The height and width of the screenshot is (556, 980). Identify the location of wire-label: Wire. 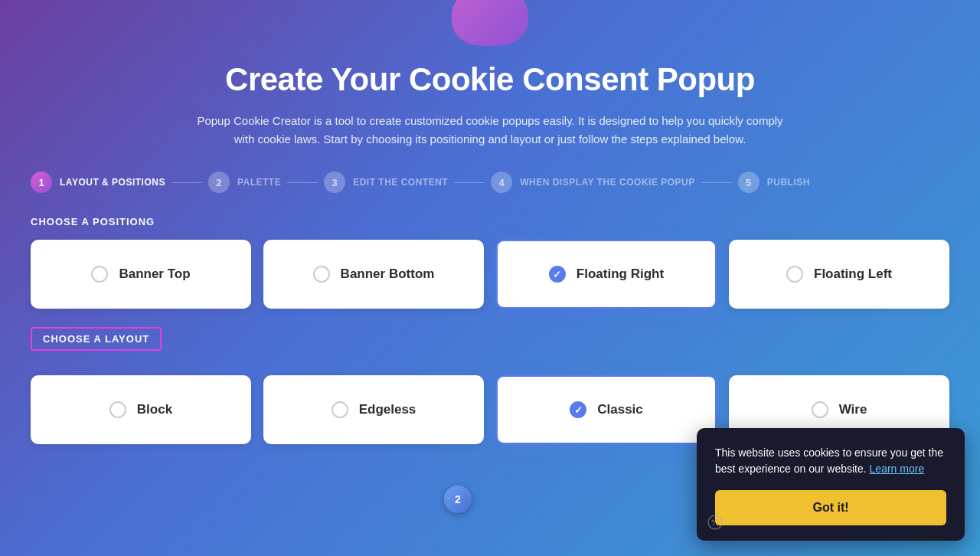
(853, 410).